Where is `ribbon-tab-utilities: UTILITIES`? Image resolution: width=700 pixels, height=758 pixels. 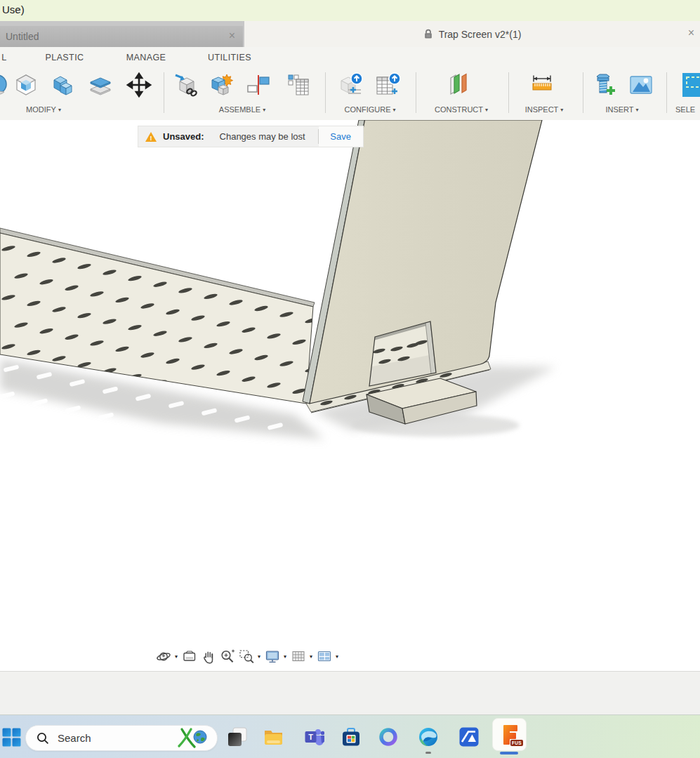 ribbon-tab-utilities: UTILITIES is located at coordinates (230, 58).